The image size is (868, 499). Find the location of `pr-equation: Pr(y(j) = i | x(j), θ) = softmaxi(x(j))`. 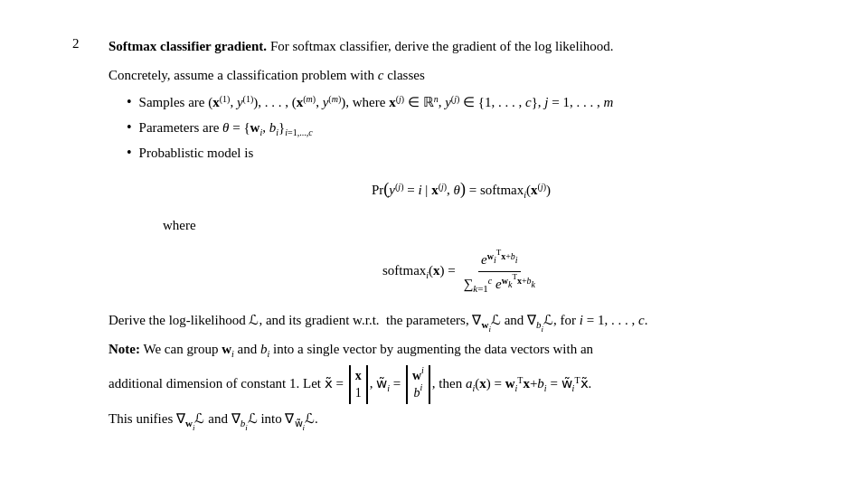

pr-equation: Pr(y(j) = i | x(j), θ) = softmaxi(x(j)) is located at coordinates (461, 190).